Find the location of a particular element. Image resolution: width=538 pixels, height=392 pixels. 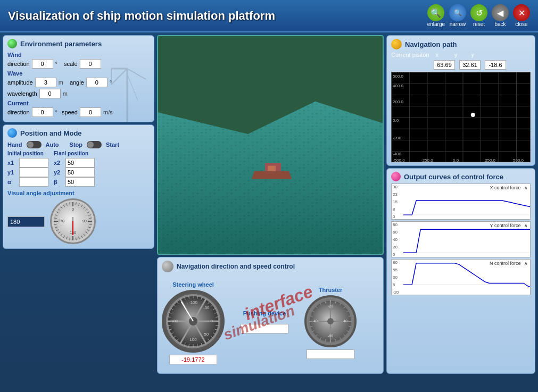

nav-control-orb is located at coordinates (168, 266).